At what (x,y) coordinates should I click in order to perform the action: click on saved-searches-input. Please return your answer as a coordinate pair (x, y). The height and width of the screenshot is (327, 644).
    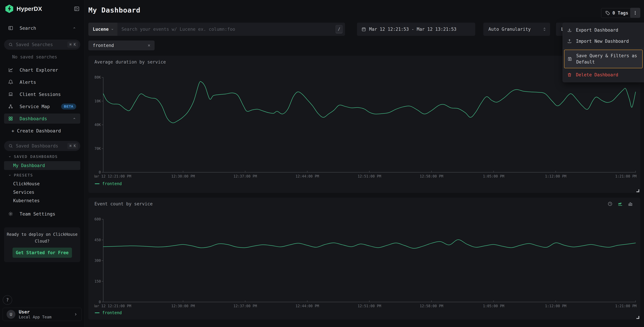
    Looking at the image, I should click on (42, 44).